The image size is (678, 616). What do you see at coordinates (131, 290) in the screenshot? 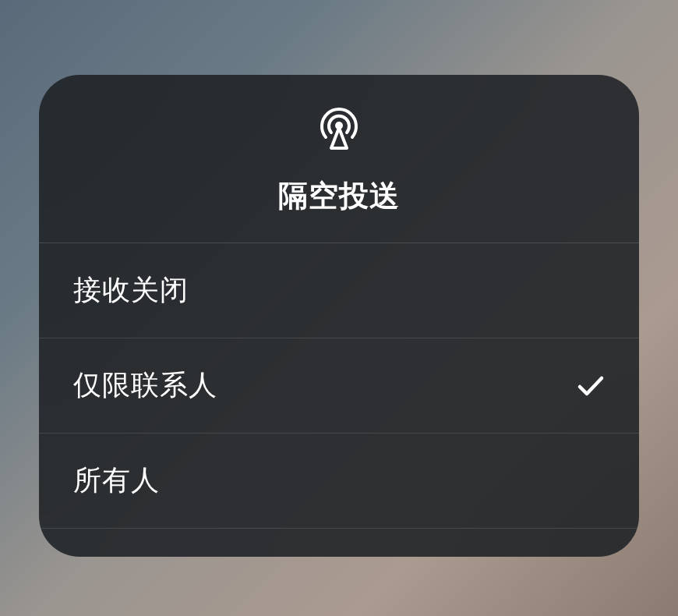
I see `option-label: 接收关闭` at bounding box center [131, 290].